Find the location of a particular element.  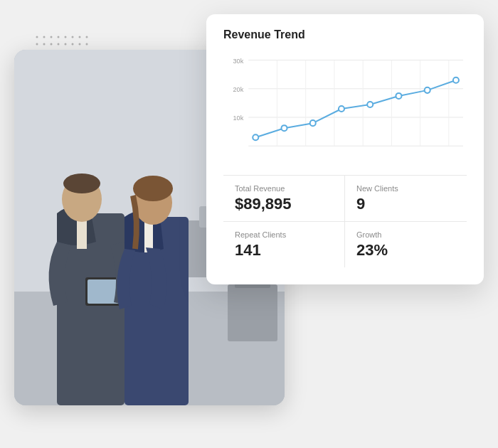

stat-repeat-clients: Repeat Clients 141 is located at coordinates (285, 245).